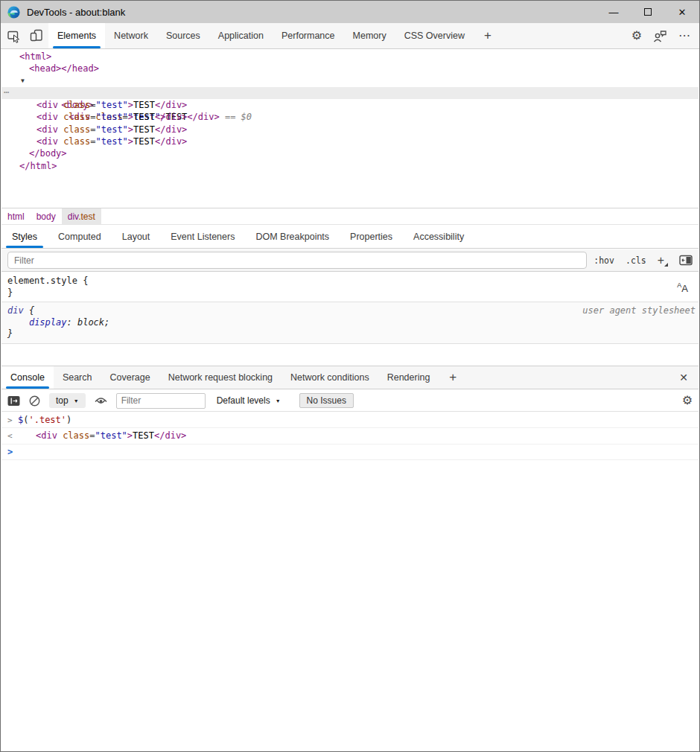 The width and height of the screenshot is (700, 752). Describe the element at coordinates (453, 377) in the screenshot. I see `more-drawer-tools-button: +` at that location.